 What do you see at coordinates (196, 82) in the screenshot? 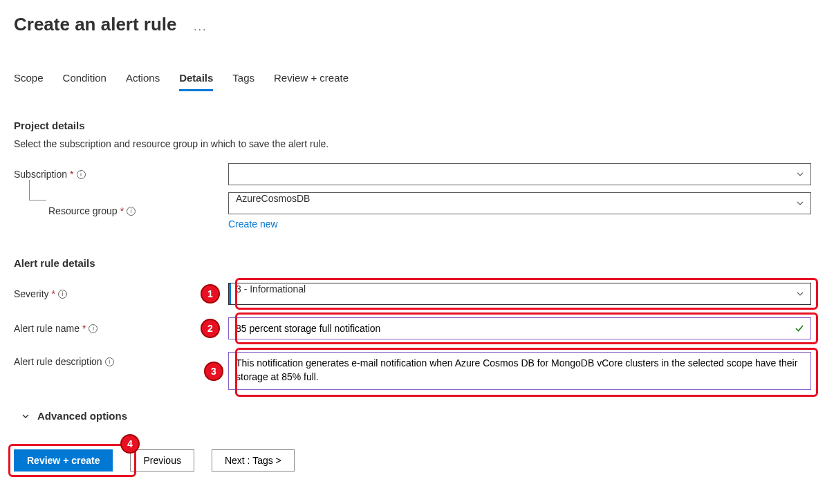
I see `tab-details: Details` at bounding box center [196, 82].